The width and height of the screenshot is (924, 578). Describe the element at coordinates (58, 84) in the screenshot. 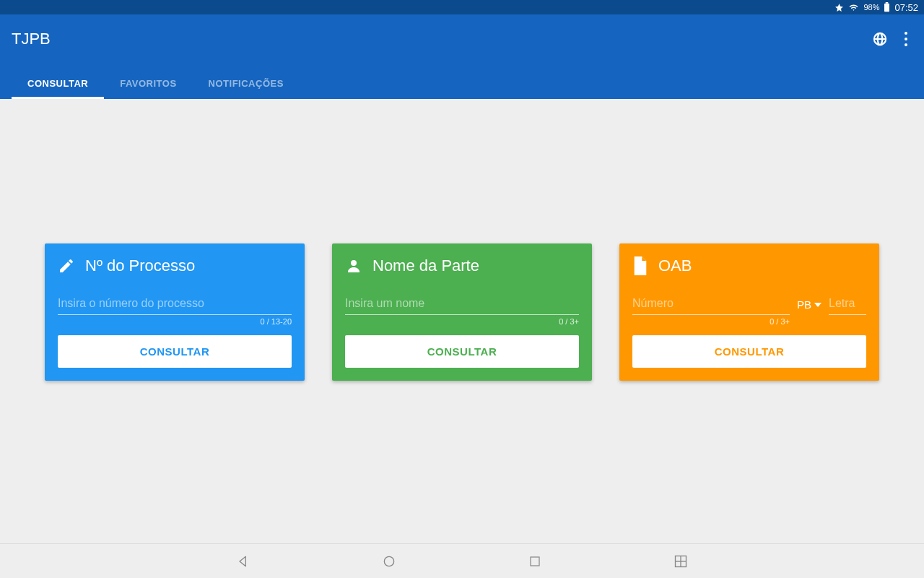

I see `tab-consultar: CONSULTAR` at that location.